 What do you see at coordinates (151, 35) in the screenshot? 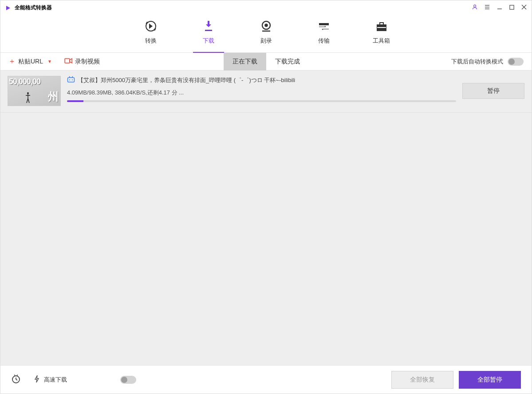
I see `nav-convert: 转换` at bounding box center [151, 35].